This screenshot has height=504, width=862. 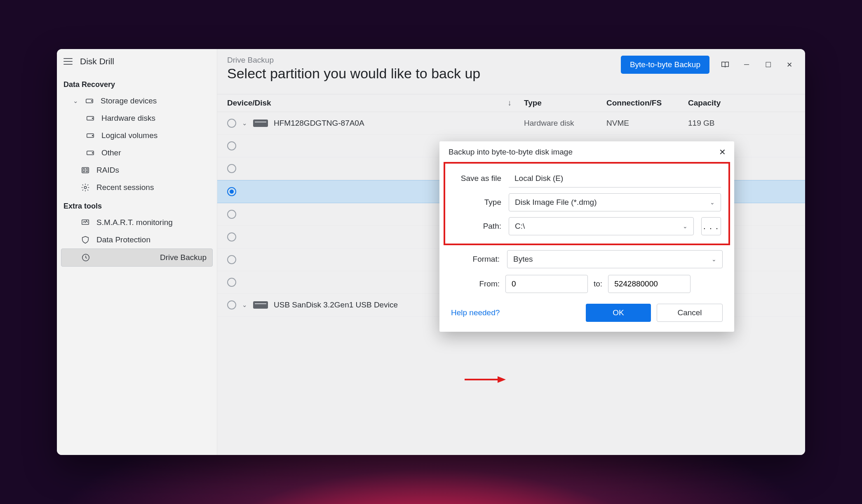 I want to click on sidebar-item-label: Other, so click(x=111, y=153).